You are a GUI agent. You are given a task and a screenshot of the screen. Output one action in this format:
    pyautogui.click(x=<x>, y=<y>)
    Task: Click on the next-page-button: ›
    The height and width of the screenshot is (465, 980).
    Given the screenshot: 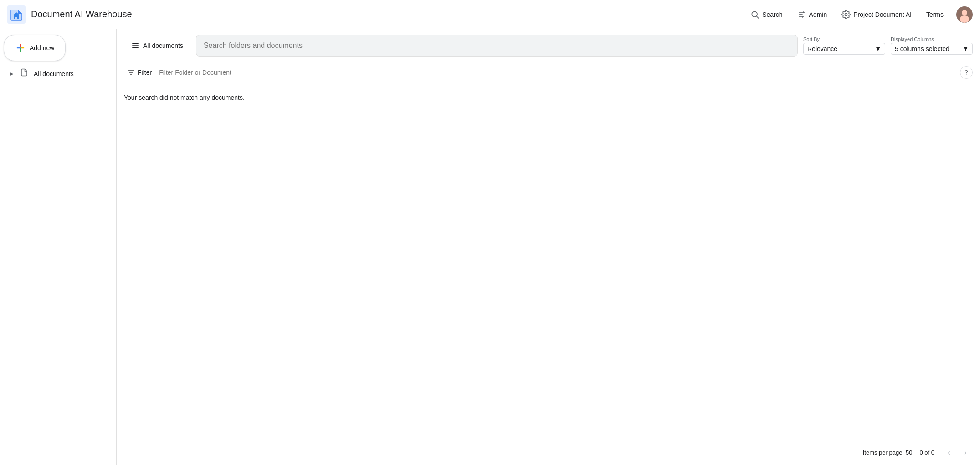 What is the action you would take?
    pyautogui.click(x=965, y=452)
    